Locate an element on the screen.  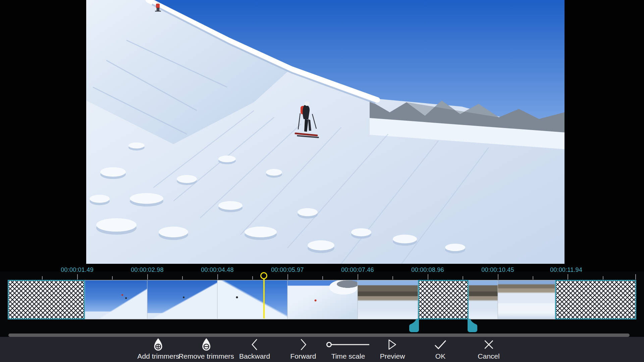
toolbar-button-label: Cancel is located at coordinates (488, 356).